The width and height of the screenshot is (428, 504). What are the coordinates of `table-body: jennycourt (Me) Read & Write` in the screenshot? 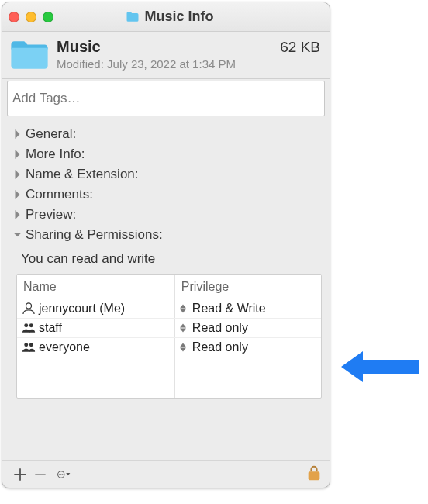 It's located at (169, 349).